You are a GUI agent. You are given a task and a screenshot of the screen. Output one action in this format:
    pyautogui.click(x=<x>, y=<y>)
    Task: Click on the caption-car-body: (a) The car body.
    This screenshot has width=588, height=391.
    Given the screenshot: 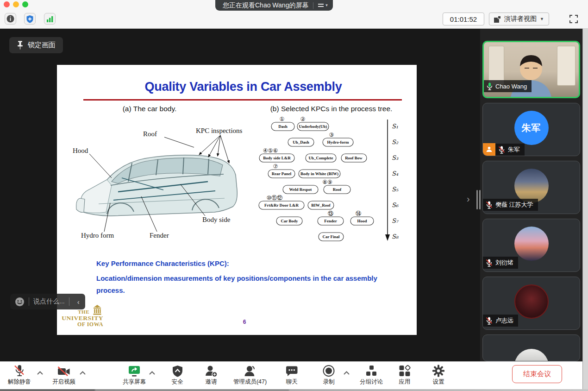 What is the action you would take?
    pyautogui.click(x=150, y=109)
    